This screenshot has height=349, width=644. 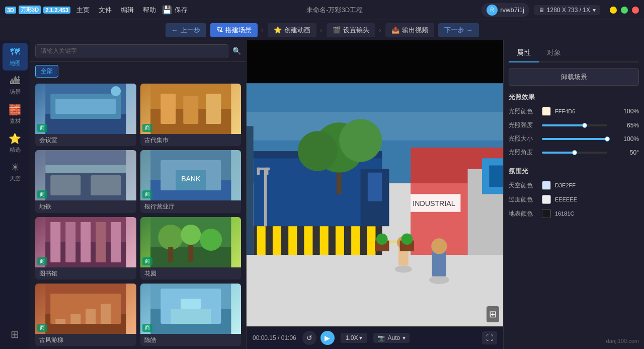 I want to click on time-current: 00:00.15 / 01:06, so click(x=275, y=338).